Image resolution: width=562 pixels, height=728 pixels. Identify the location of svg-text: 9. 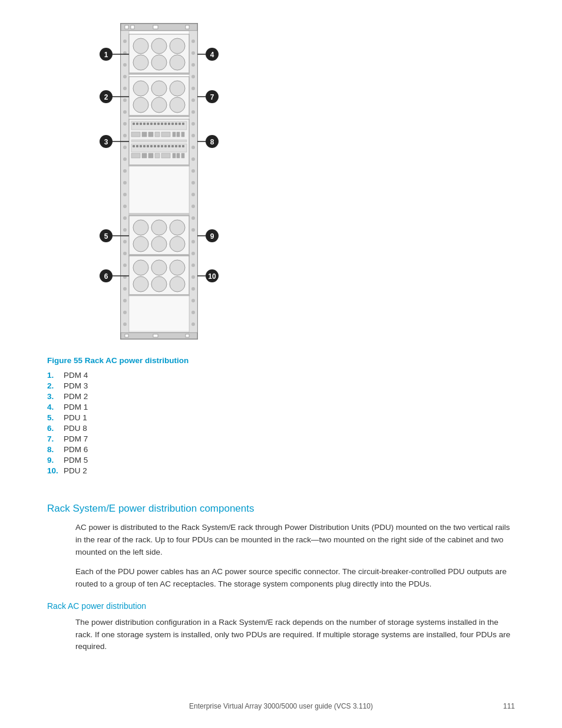
(212, 236).